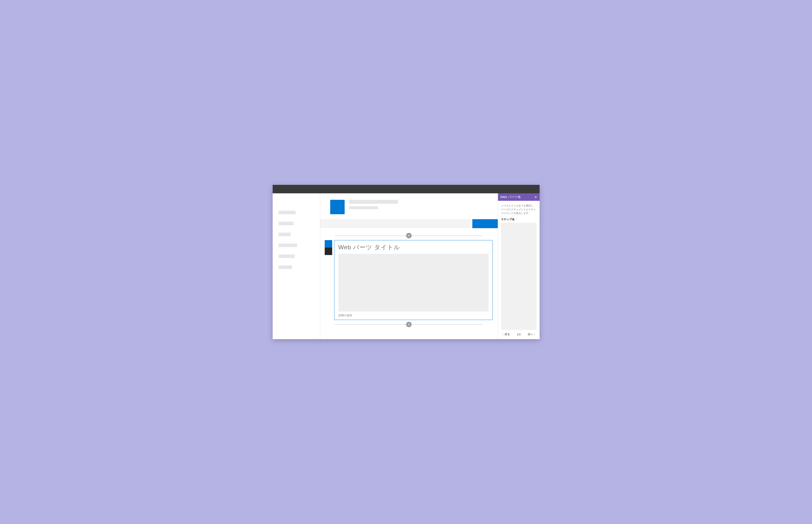  Describe the element at coordinates (536, 197) in the screenshot. I see `close-icon: ✕` at that location.